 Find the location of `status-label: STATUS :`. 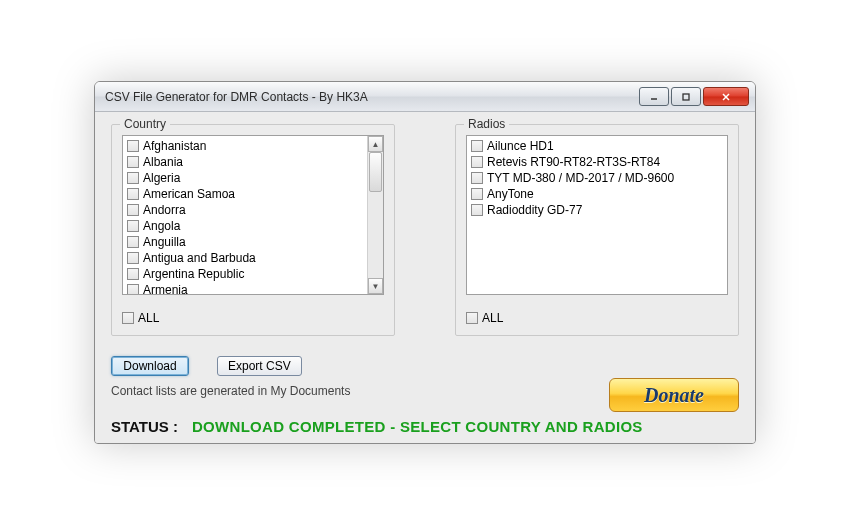

status-label: STATUS : is located at coordinates (144, 426).